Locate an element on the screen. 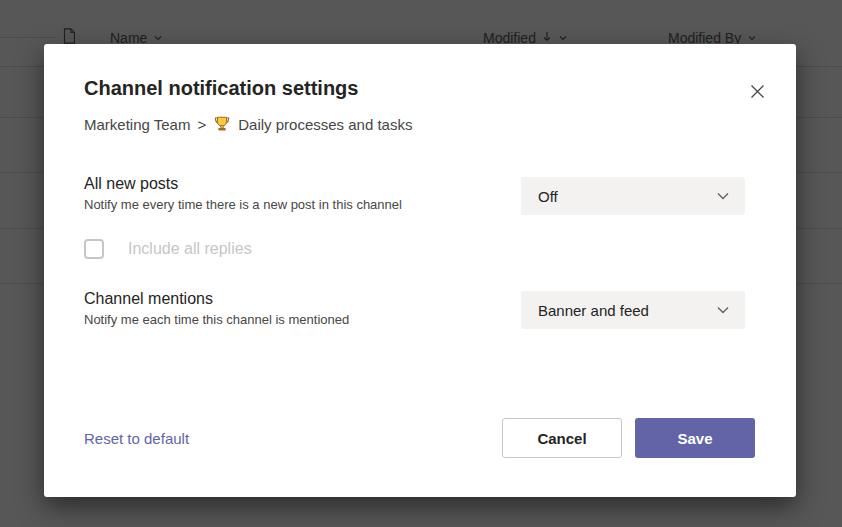 Image resolution: width=842 pixels, height=527 pixels. cancel-button: Cancel is located at coordinates (562, 438).